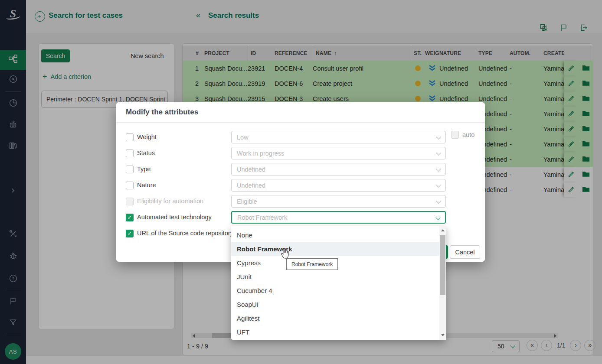 The height and width of the screenshot is (364, 602). Describe the element at coordinates (147, 185) in the screenshot. I see `attribute-label: Nature` at that location.